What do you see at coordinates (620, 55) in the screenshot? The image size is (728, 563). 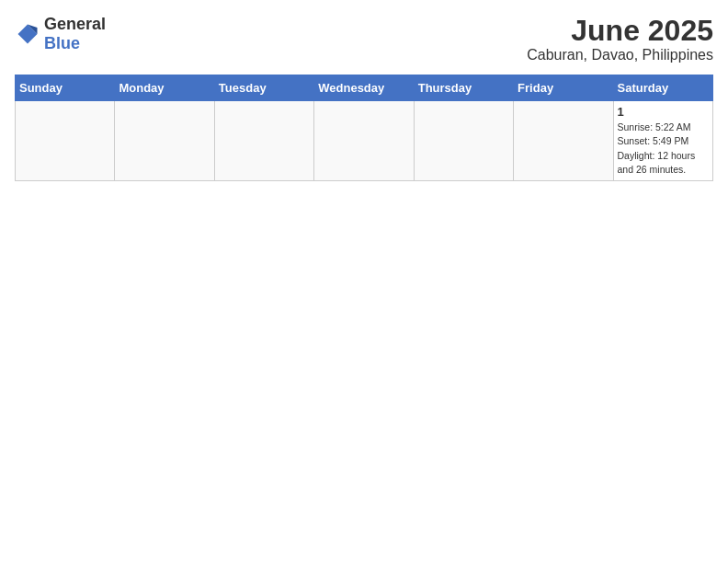 I see `page-subtitle: Caburan, Davao, Philippines` at bounding box center [620, 55].